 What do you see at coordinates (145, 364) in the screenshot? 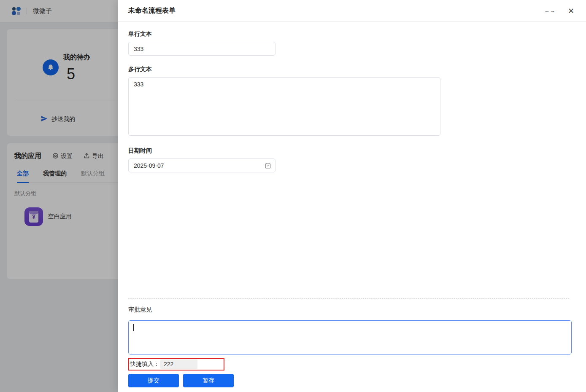
I see `quick-fill-label: 快捷填入：` at bounding box center [145, 364].